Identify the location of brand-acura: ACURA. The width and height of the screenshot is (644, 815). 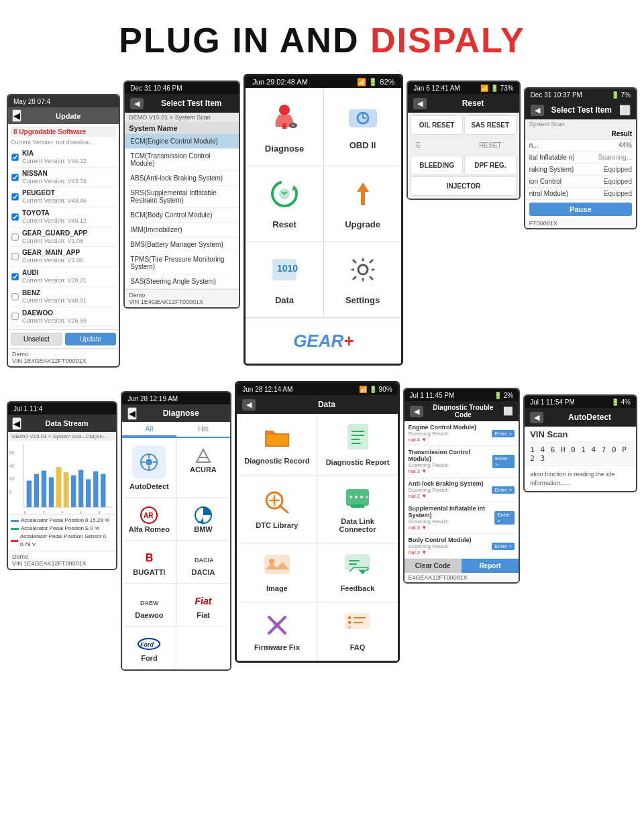
(204, 468).